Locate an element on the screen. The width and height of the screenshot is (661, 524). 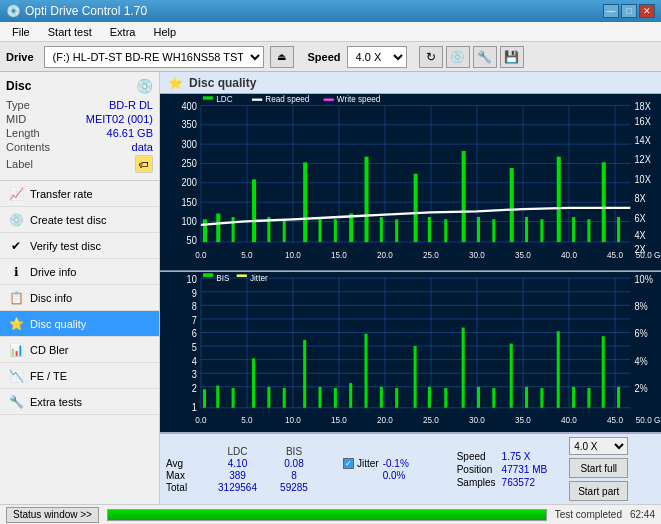
titlebar: 💿 Opti Drive Control 1.70 — □ ✕ is located at coordinates (330, 11).